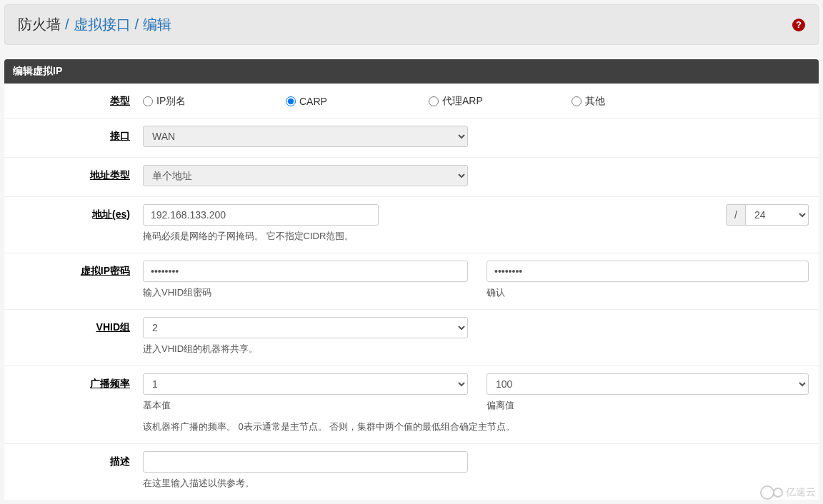 The height and width of the screenshot is (504, 823). I want to click on row-addresses: 地址(es) / 24 掩码必须是网络的子网掩码。 它不指定CIDR范围。, so click(412, 226).